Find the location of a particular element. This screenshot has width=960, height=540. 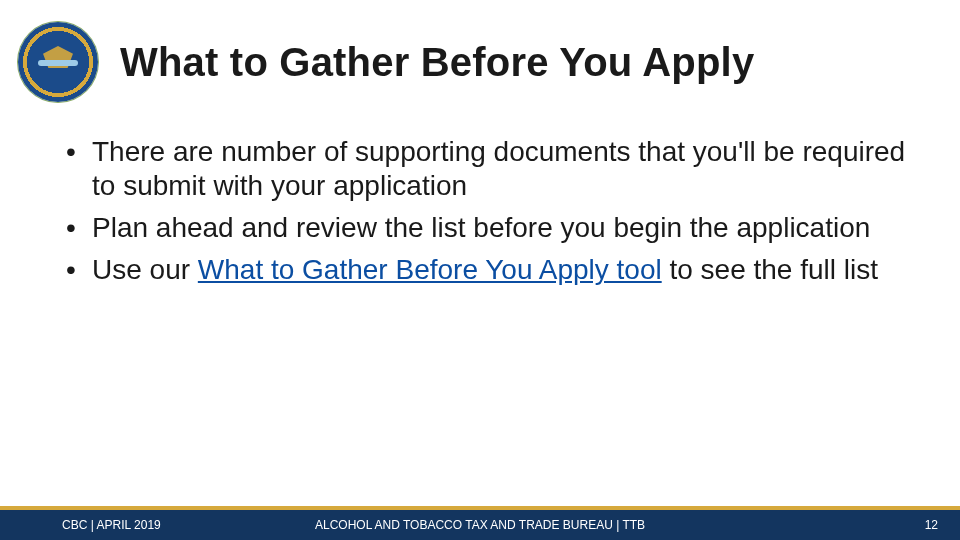

list-item: There are number of supporting documents… is located at coordinates (486, 169).